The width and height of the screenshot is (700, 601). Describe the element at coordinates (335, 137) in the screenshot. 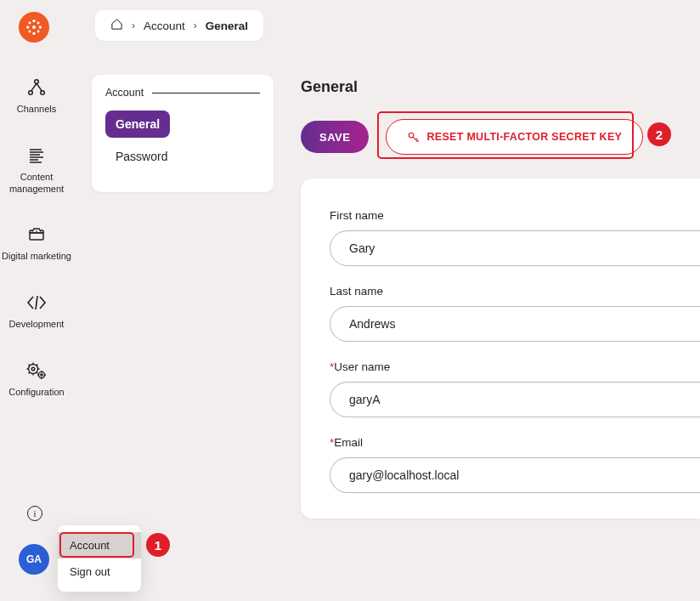

I see `save-button: SAVE` at that location.